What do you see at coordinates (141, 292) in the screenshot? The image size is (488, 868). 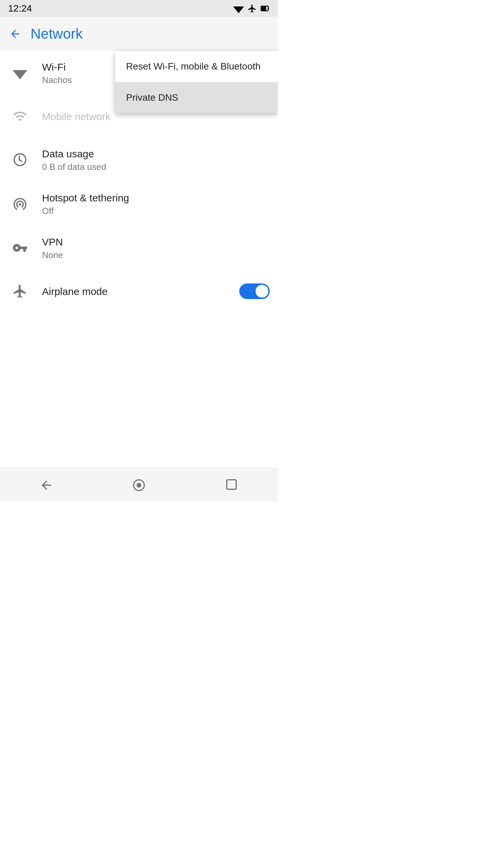 I see `airplane-text: Airplane mode` at bounding box center [141, 292].